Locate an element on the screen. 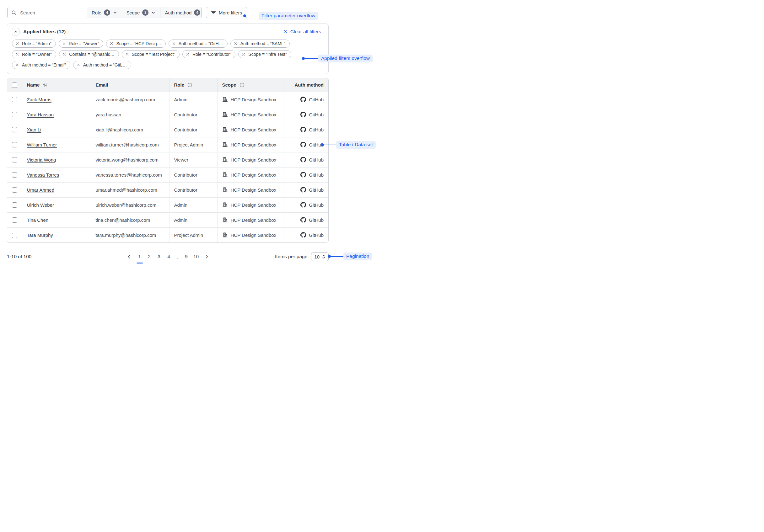  page-button: 9 is located at coordinates (186, 257).